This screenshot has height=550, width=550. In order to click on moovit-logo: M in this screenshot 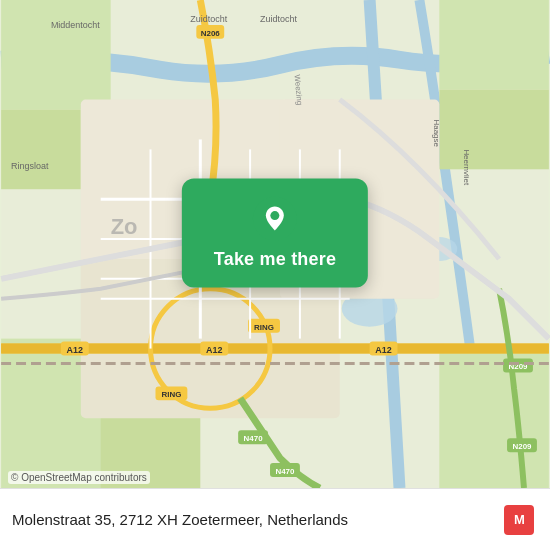, I will do `click(519, 520)`.